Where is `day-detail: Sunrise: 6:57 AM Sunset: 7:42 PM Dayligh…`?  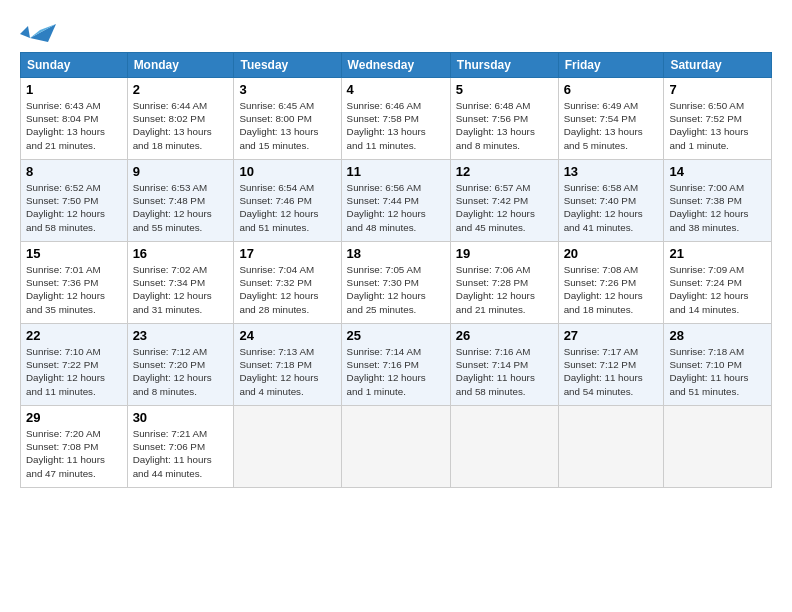 day-detail: Sunrise: 6:57 AM Sunset: 7:42 PM Dayligh… is located at coordinates (504, 208).